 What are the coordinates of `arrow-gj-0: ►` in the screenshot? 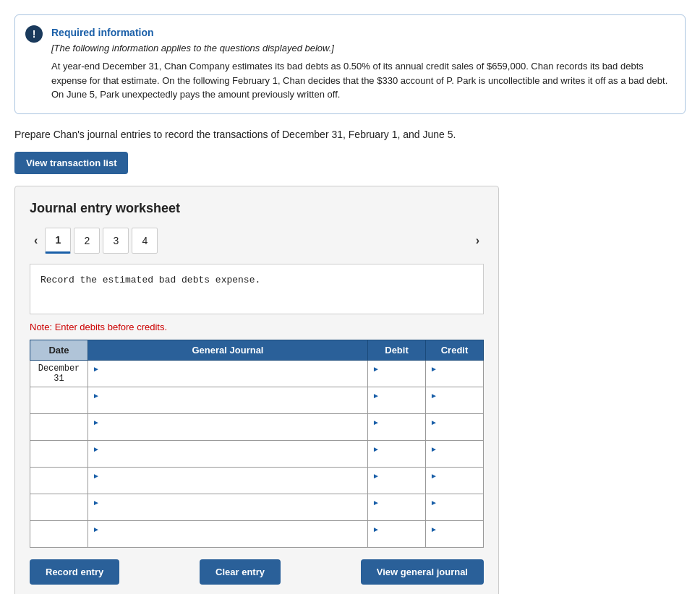 It's located at (96, 369).